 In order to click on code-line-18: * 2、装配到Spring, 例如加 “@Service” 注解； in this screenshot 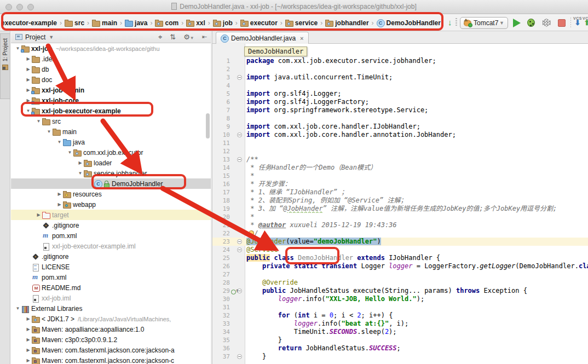, I will do `click(417, 200)`.